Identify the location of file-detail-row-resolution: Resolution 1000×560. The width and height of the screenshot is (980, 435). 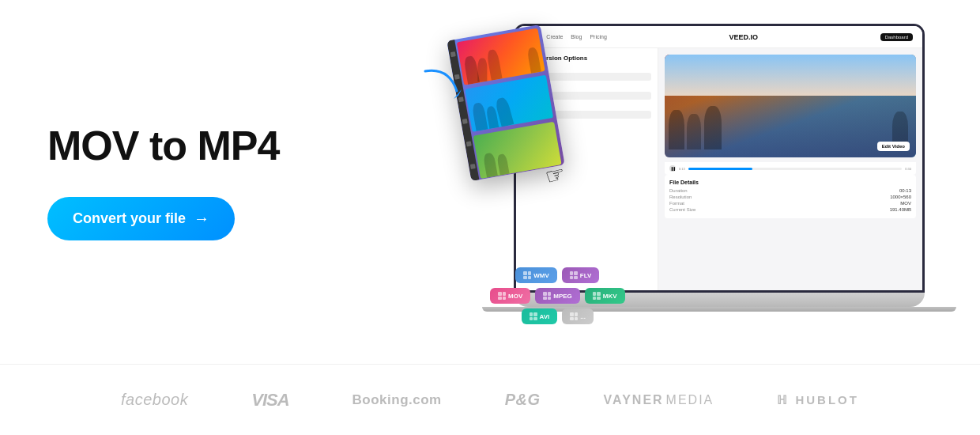
(790, 197).